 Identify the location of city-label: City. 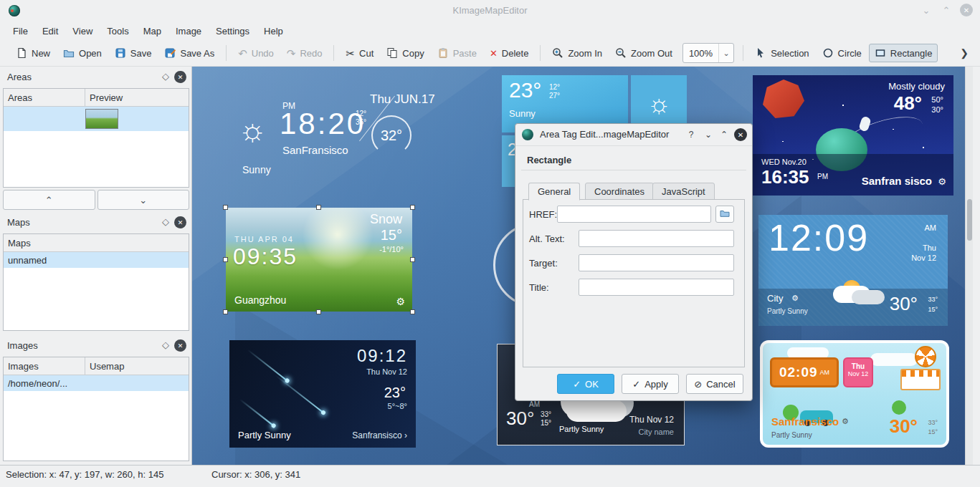
(775, 298).